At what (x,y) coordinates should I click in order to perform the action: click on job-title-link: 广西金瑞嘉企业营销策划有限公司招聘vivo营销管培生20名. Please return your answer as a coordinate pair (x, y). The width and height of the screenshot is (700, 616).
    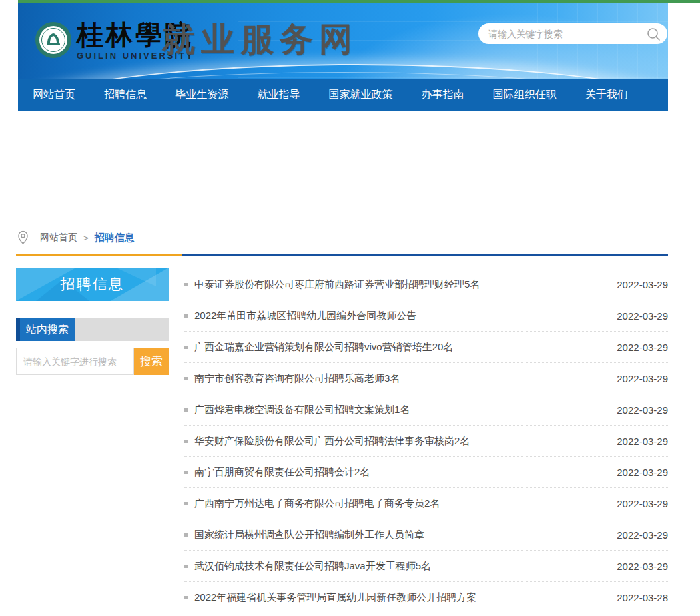
    Looking at the image, I should click on (399, 348).